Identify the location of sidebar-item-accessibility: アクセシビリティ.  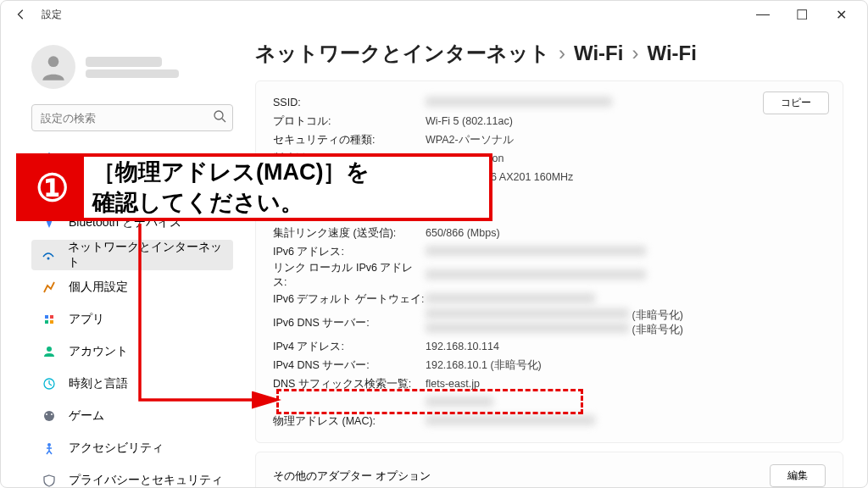
(132, 448).